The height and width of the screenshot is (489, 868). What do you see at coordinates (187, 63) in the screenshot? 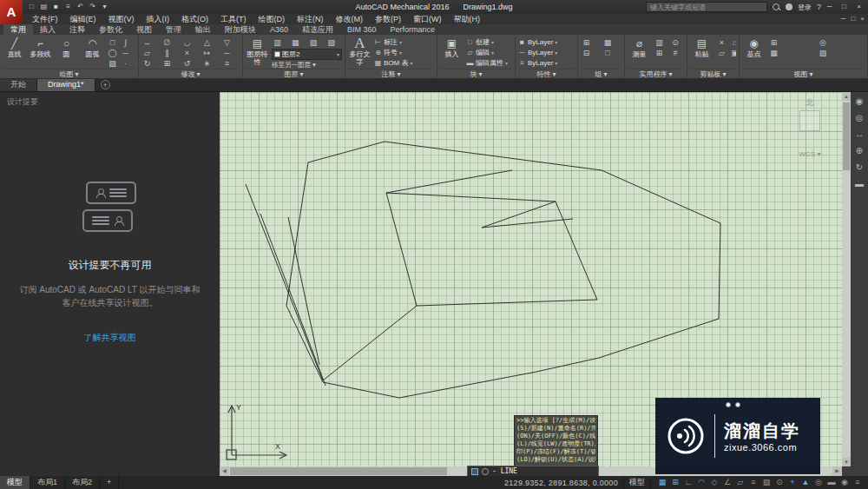
I see `mirror-tool-icon: ↺` at bounding box center [187, 63].